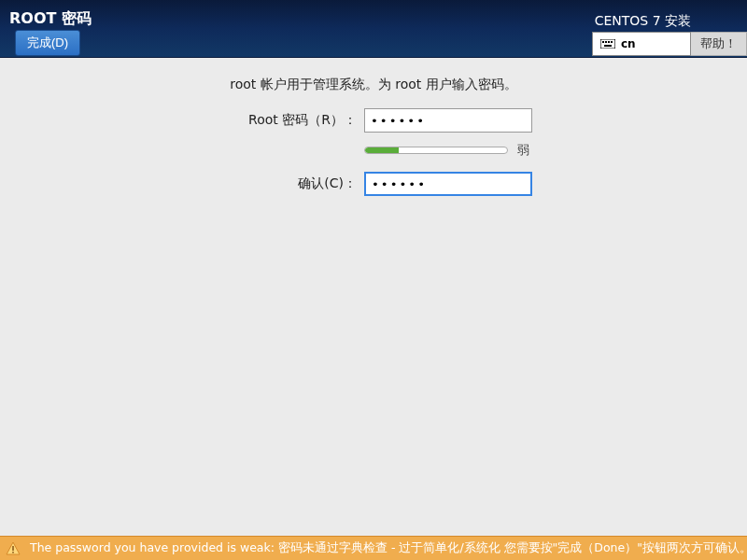 This screenshot has width=747, height=560. I want to click on keyboard-icon, so click(608, 44).